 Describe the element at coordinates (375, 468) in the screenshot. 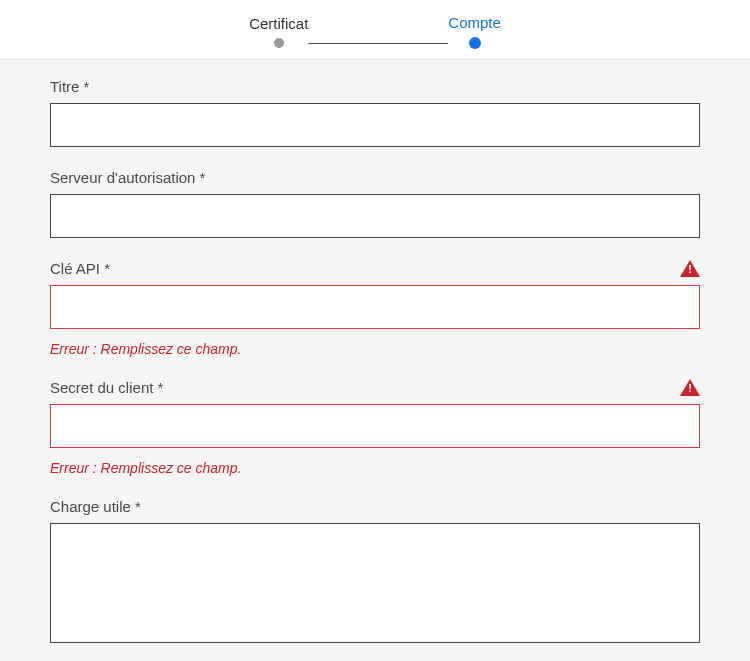

I see `client-secret-error: Erreur : Remplissez ce champ.` at that location.